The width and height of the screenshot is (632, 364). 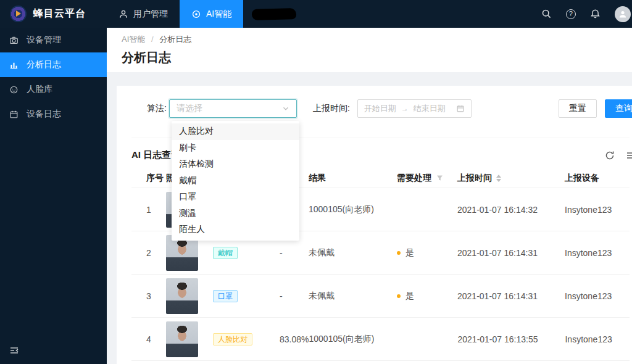 I want to click on report-time-label: 上报时间:, so click(x=331, y=109).